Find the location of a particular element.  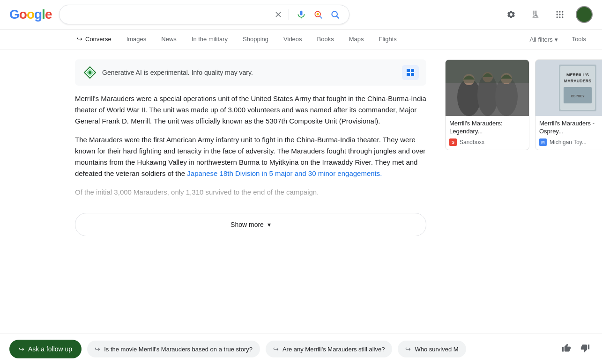

search-bar-container: who were merrill's marauders is located at coordinates (204, 15).